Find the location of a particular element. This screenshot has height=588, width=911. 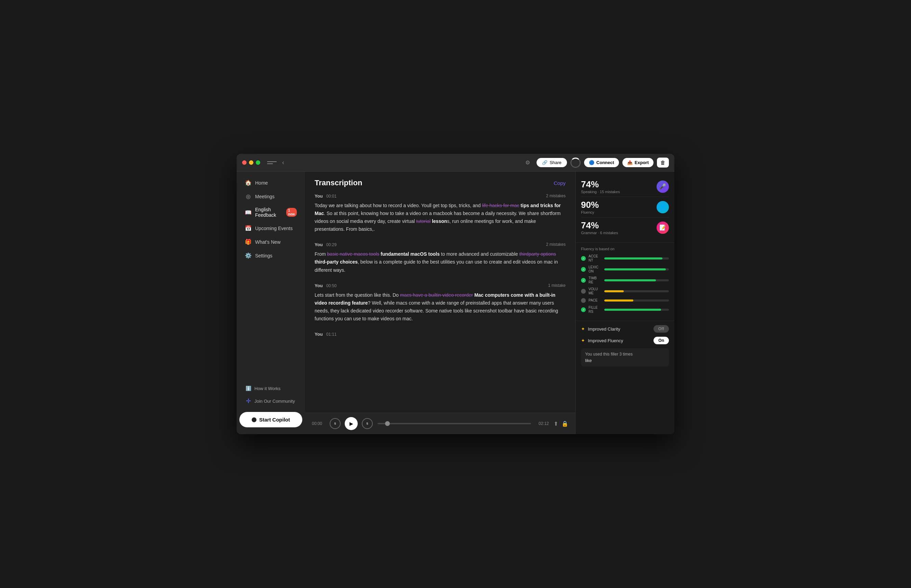

connect-icon: 🔵 is located at coordinates (592, 163).